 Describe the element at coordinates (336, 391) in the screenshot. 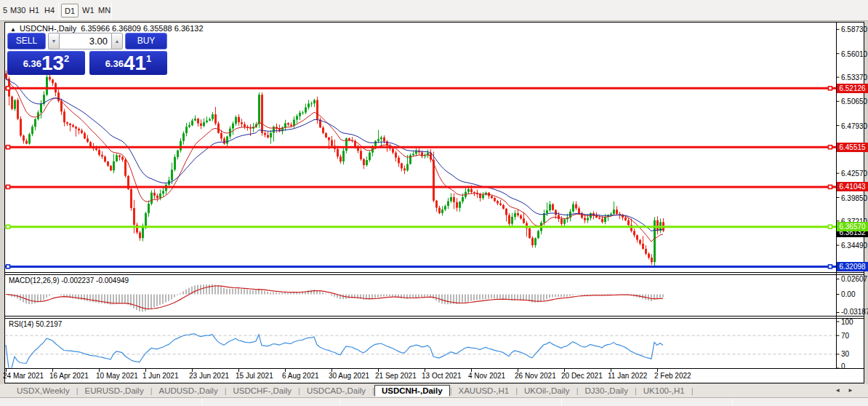

I see `chart-tab-usdcad-daily: USDCAD-,Daily` at that location.